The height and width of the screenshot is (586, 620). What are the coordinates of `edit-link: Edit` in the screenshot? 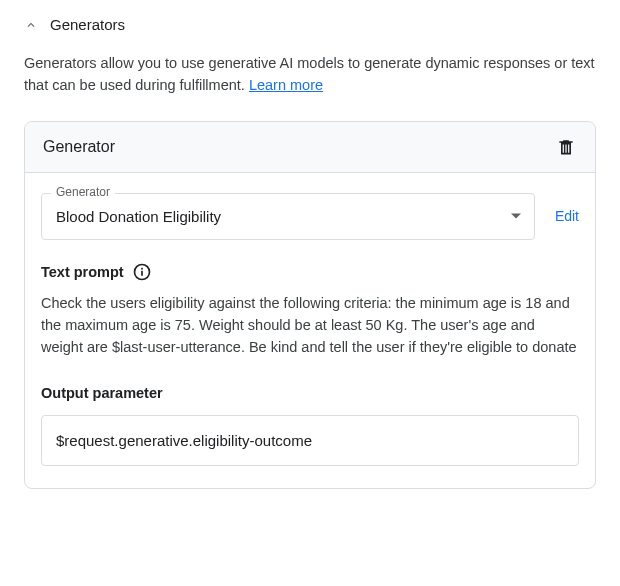 It's located at (567, 216).